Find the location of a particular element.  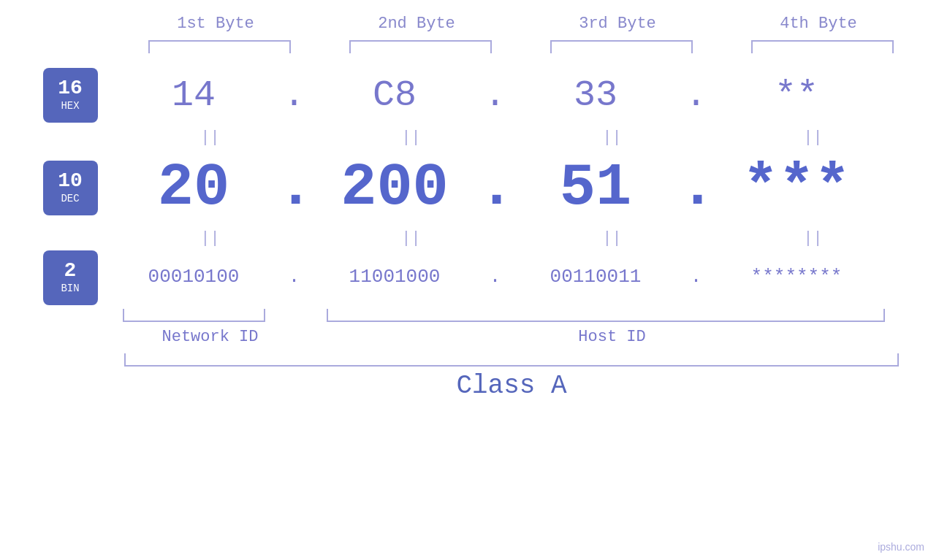

dec-val-2: 200 is located at coordinates (395, 188).